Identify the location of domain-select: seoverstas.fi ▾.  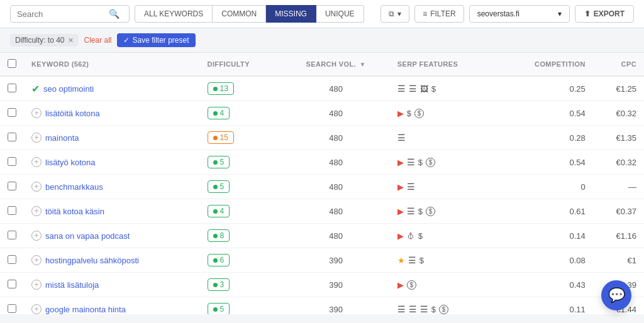
(519, 14).